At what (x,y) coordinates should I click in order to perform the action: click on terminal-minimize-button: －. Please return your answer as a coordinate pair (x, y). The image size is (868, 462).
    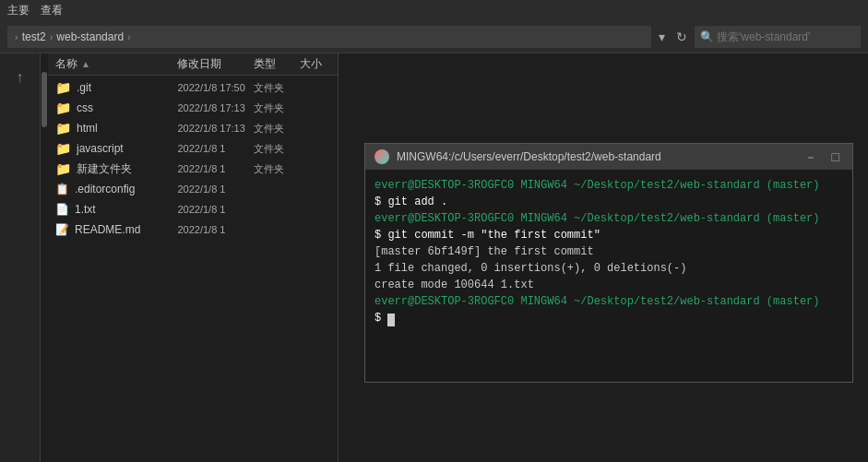
    Looking at the image, I should click on (811, 157).